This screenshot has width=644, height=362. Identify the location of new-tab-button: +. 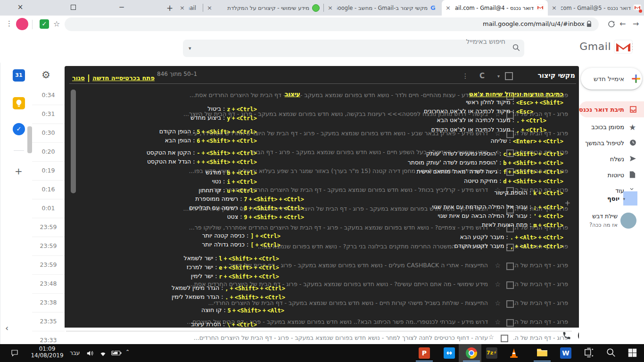
(170, 8).